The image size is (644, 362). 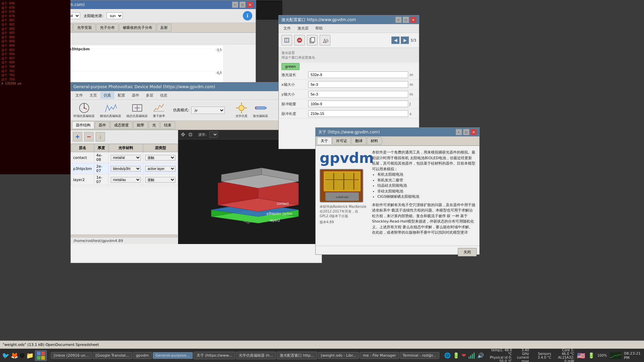 I want to click on settings-3d-icon: ⚙, so click(x=190, y=135).